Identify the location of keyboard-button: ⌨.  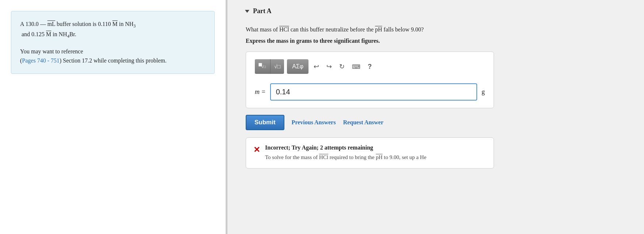
(356, 67).